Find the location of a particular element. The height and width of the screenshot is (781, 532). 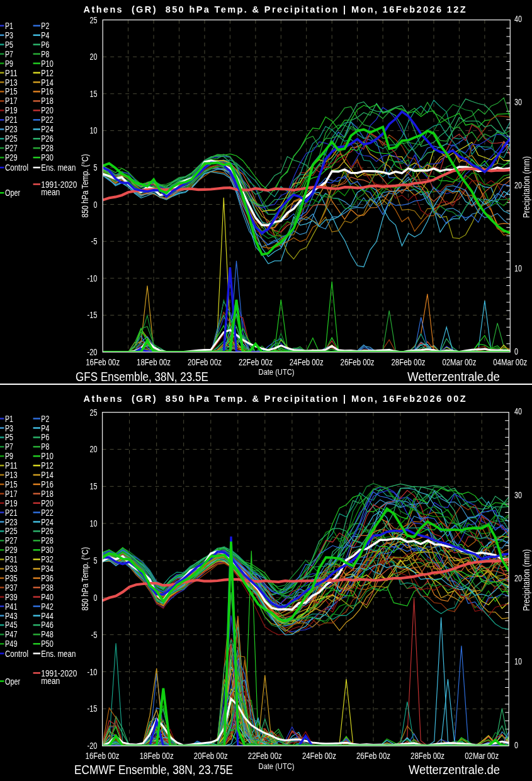

svg-text: -10 is located at coordinates (93, 278).